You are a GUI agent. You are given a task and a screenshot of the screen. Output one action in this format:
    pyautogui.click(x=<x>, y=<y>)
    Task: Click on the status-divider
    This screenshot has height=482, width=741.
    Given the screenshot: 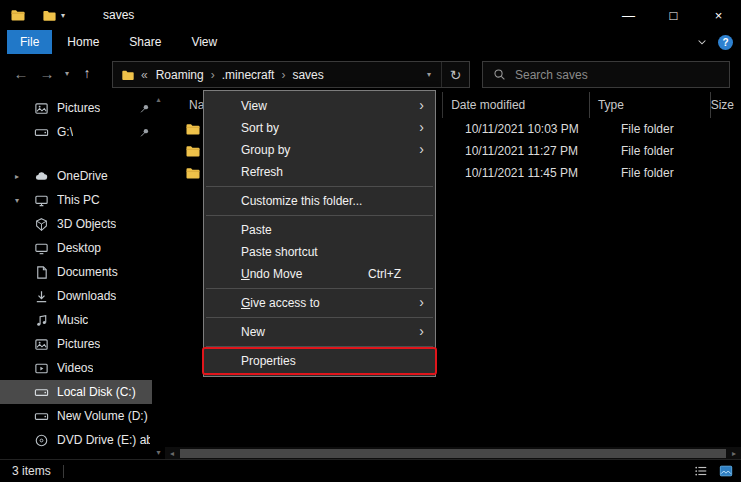 What is the action you would take?
    pyautogui.click(x=64, y=472)
    